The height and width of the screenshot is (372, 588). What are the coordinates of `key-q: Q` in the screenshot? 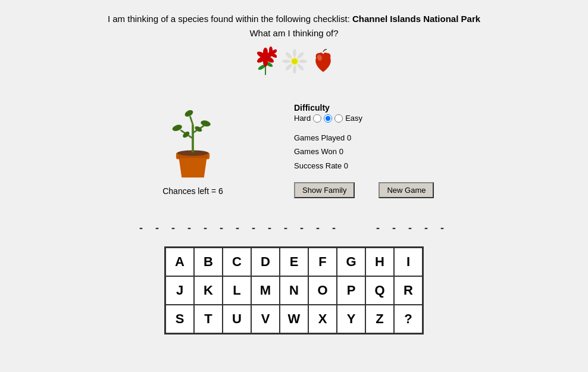 It's located at (380, 290).